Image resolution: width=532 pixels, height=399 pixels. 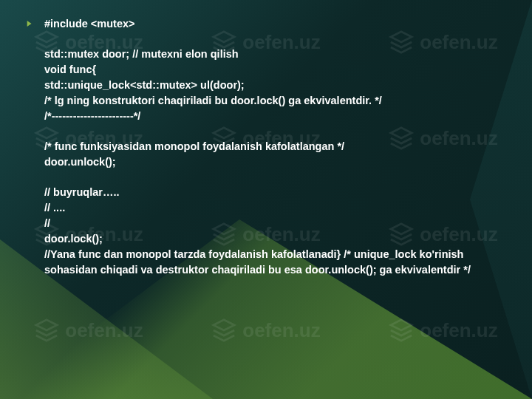 What do you see at coordinates (266, 262) in the screenshot?
I see `code-line: //Yana func dan monopol tarzda foydalani…` at bounding box center [266, 262].